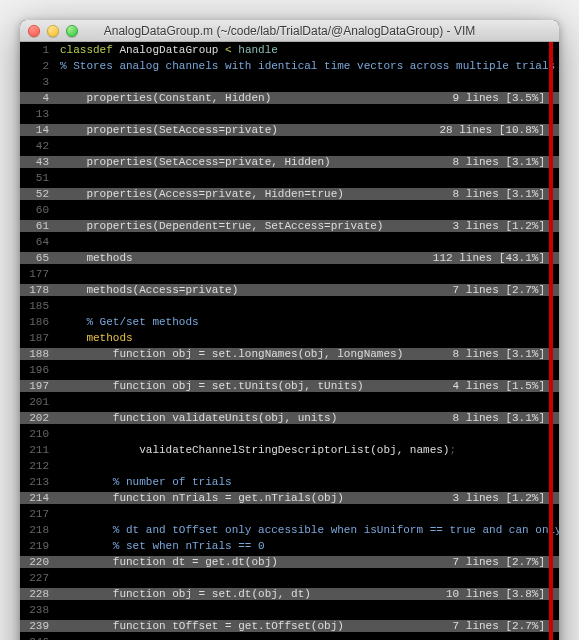 The image size is (579, 640). I want to click on line-content: function obj = set.tUnits(obj, tUnits)4 …, so click(308, 386).